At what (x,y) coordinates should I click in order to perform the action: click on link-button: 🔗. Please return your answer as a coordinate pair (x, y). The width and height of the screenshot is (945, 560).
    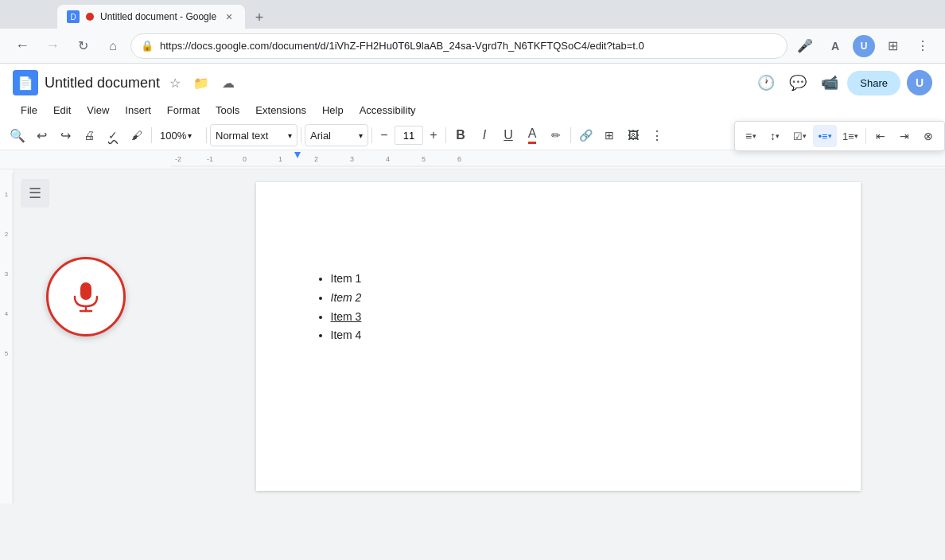
    Looking at the image, I should click on (585, 135).